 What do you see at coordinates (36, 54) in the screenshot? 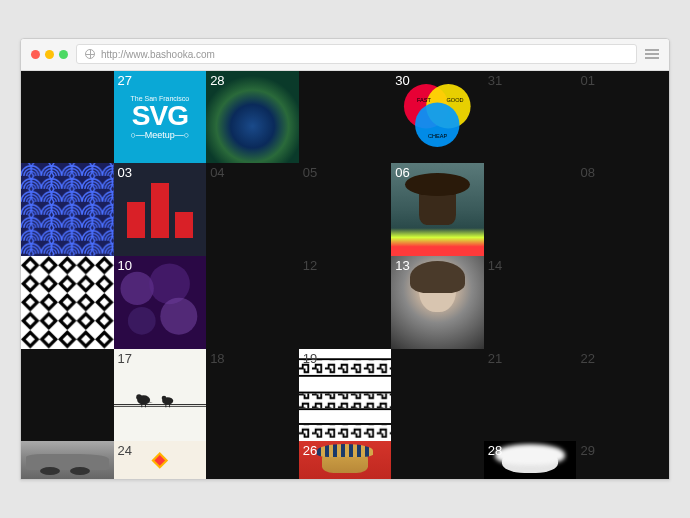
I see `close-dot` at bounding box center [36, 54].